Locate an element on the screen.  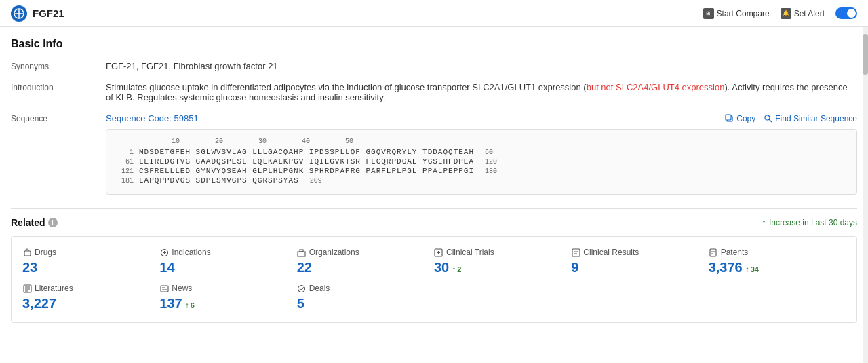
introduction-row: Introduction Stimulates glucose uptake i… is located at coordinates (434, 92).